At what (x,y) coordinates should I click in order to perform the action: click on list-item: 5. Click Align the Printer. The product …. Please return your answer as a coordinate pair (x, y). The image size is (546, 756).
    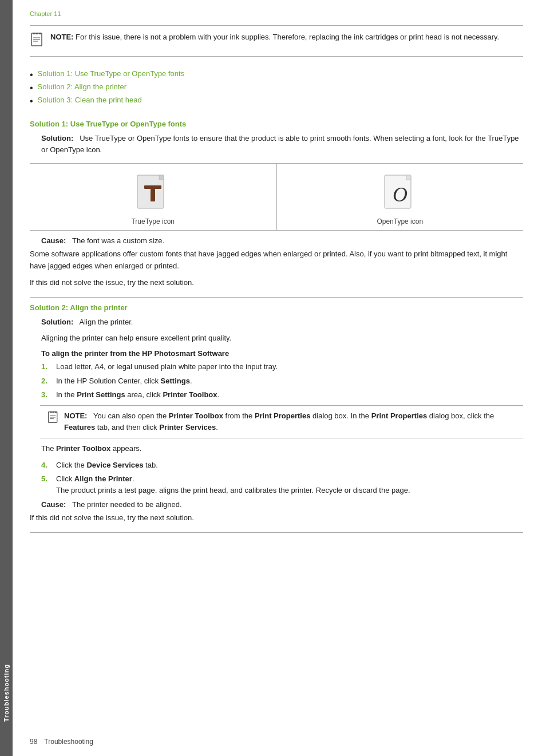
    Looking at the image, I should click on (282, 484).